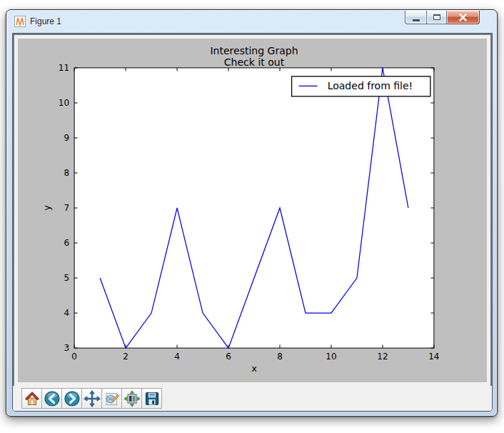 The width and height of the screenshot is (504, 433). I want to click on svg-text: 2, so click(126, 357).